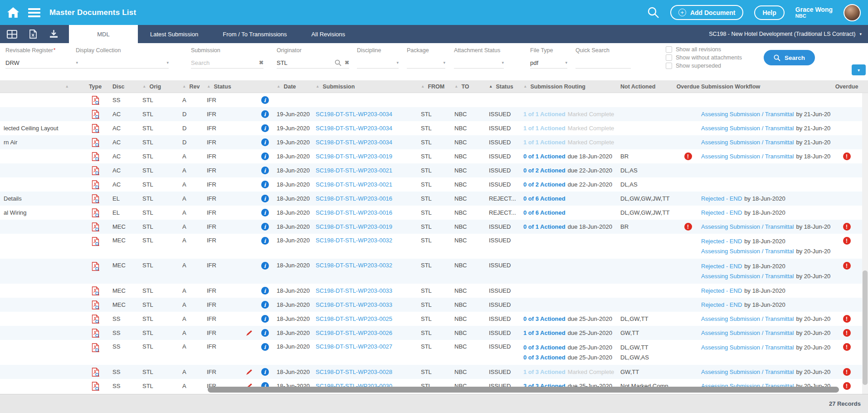 The image size is (868, 413). I want to click on column-header-not_actioned: Not Actioned, so click(648, 87).